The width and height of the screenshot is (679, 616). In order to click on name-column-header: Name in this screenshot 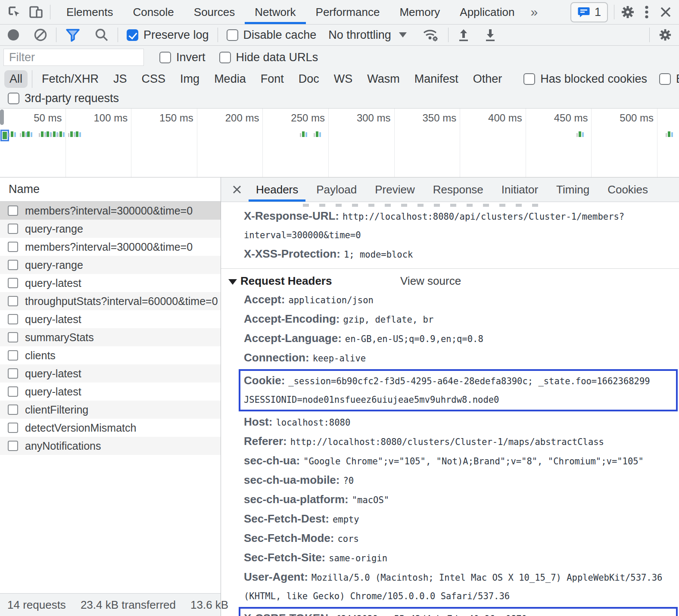, I will do `click(110, 190)`.